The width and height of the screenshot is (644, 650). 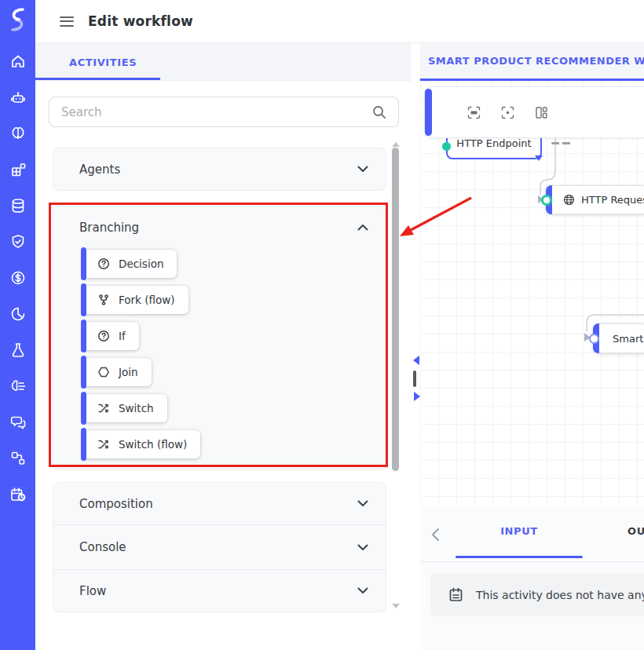 What do you see at coordinates (111, 336) in the screenshot?
I see `activity-if: If` at bounding box center [111, 336].